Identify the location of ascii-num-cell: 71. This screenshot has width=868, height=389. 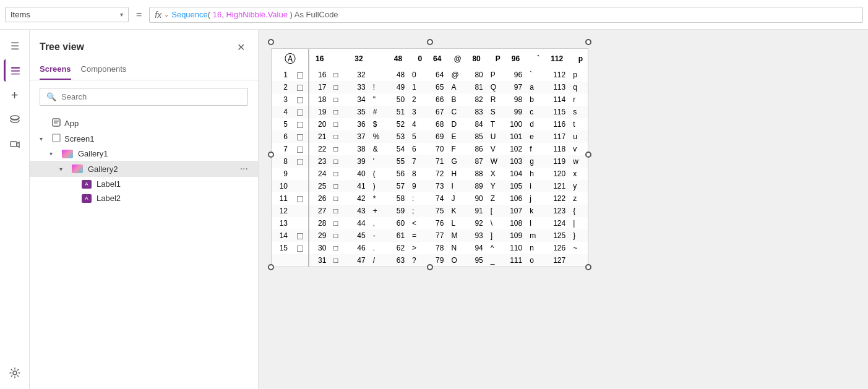
(437, 161).